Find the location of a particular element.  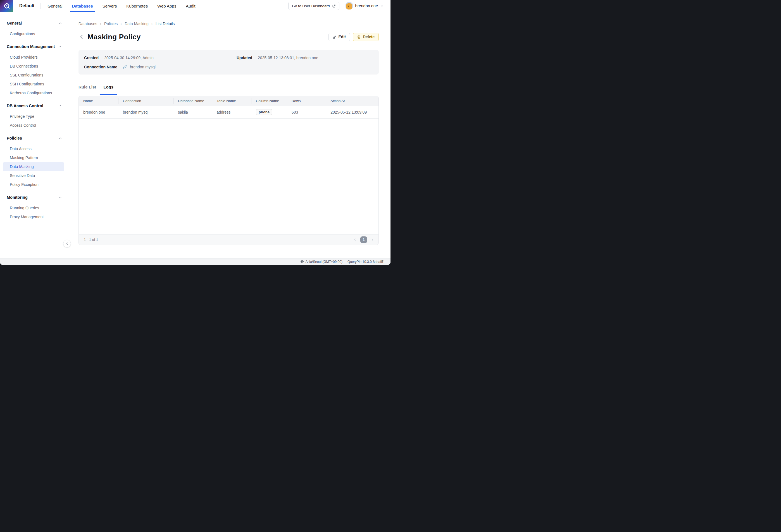

sidebar-section-title: Policies is located at coordinates (14, 138).